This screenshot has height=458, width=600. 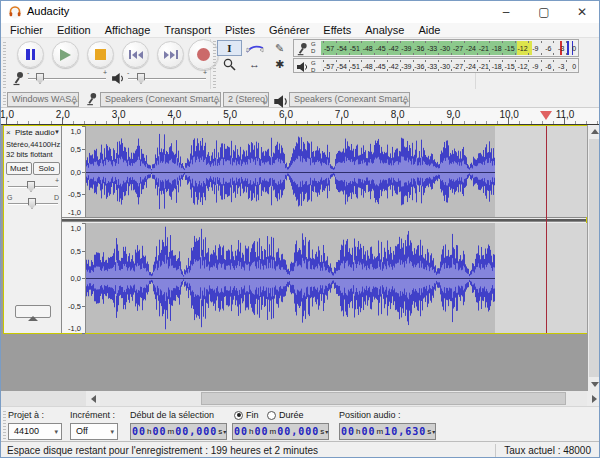 I want to click on menu-item-générer: Générer, so click(x=289, y=30).